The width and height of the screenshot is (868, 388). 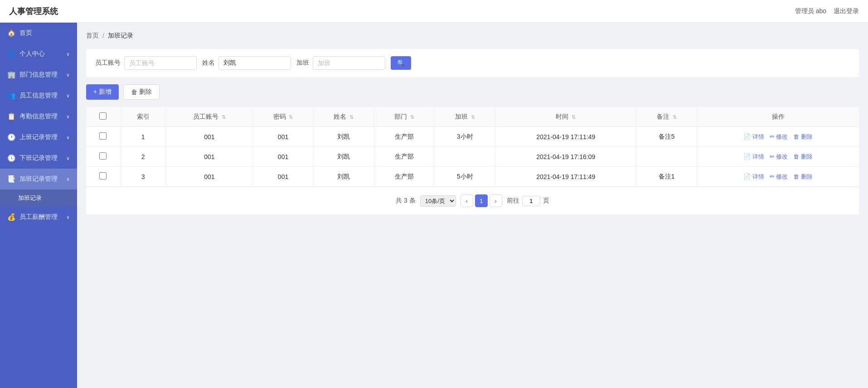 I want to click on chevron-employee-info: ∨, so click(x=68, y=96).